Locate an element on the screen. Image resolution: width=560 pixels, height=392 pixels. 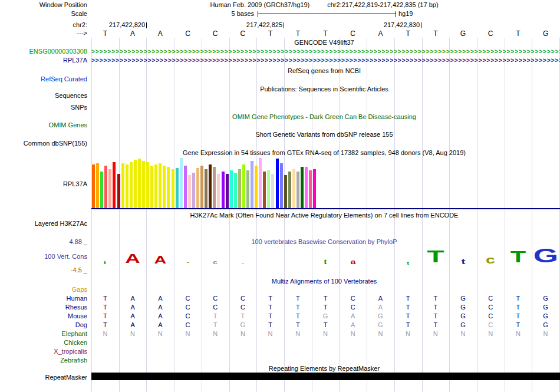
ruler-coordinate: 217,422,825 is located at coordinates (253, 25).